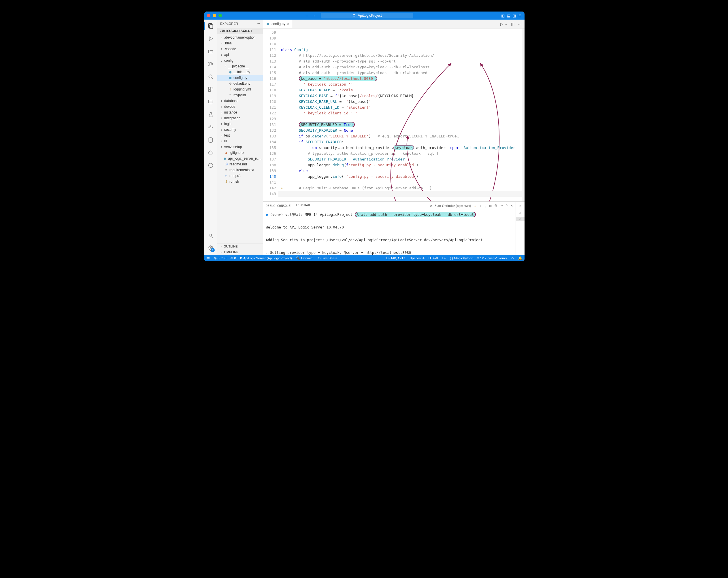 Image resolution: width=728 pixels, height=578 pixels. What do you see at coordinates (211, 248) in the screenshot?
I see `settings-button: 1` at bounding box center [211, 248].